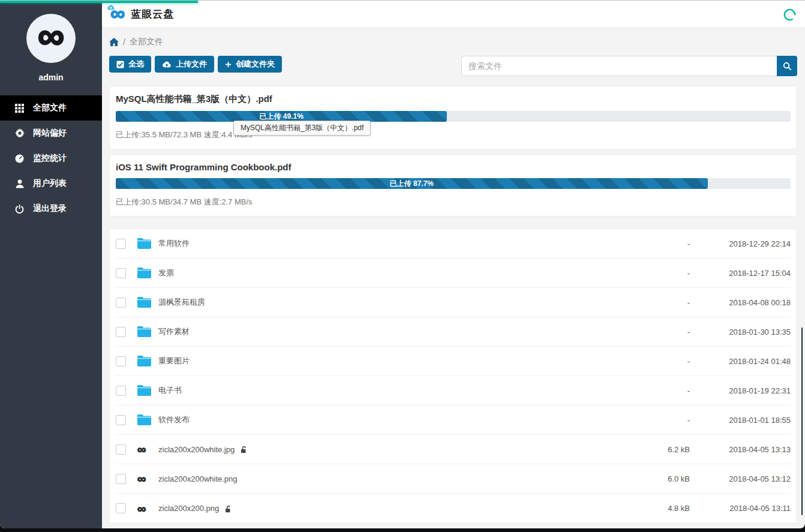  Describe the element at coordinates (191, 64) in the screenshot. I see `upload-file-label: 上传文件` at that location.